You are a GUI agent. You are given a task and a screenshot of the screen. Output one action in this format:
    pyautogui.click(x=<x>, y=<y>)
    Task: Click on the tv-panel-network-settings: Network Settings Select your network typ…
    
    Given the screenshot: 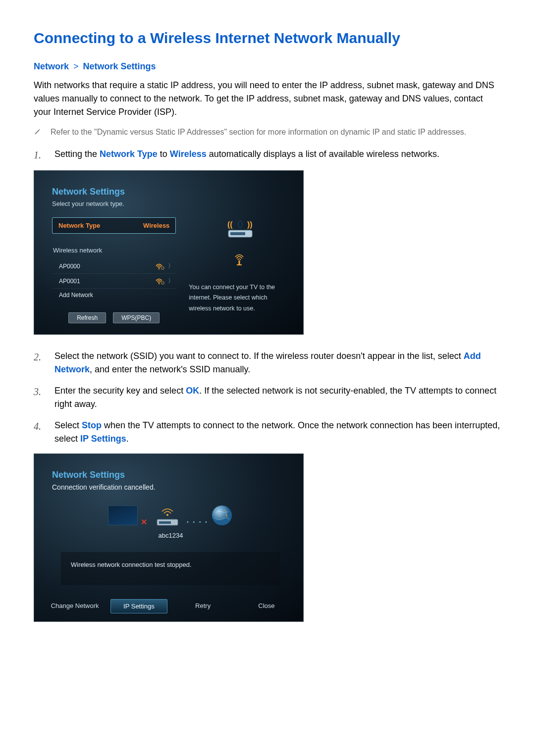 What is the action you would take?
    pyautogui.click(x=168, y=252)
    